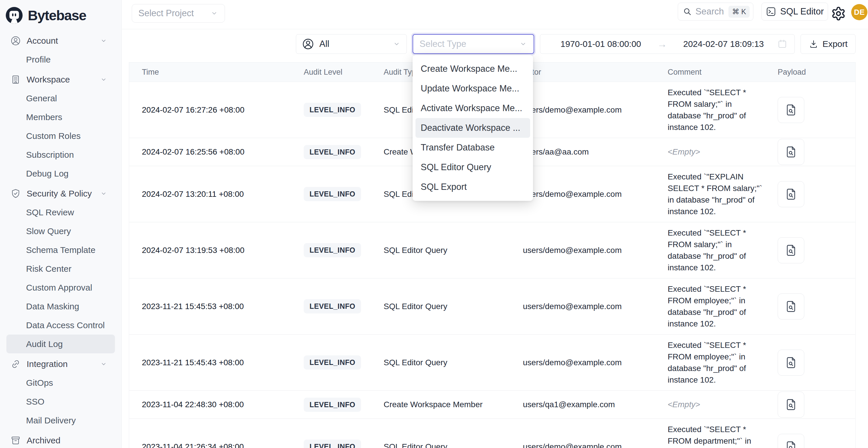 The width and height of the screenshot is (868, 448). What do you see at coordinates (716, 11) in the screenshot?
I see `search-input: Search ⌘ K` at bounding box center [716, 11].